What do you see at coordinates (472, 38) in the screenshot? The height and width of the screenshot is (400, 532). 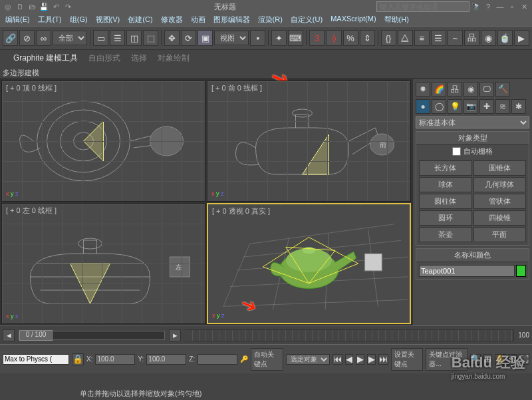 I see `schematic-icon: 品` at bounding box center [472, 38].